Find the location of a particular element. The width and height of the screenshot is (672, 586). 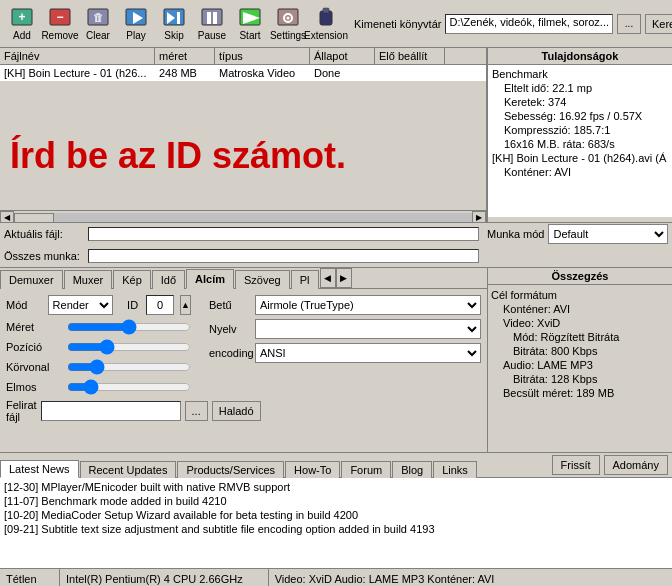

summary-video: Video: XviD is located at coordinates (580, 323).